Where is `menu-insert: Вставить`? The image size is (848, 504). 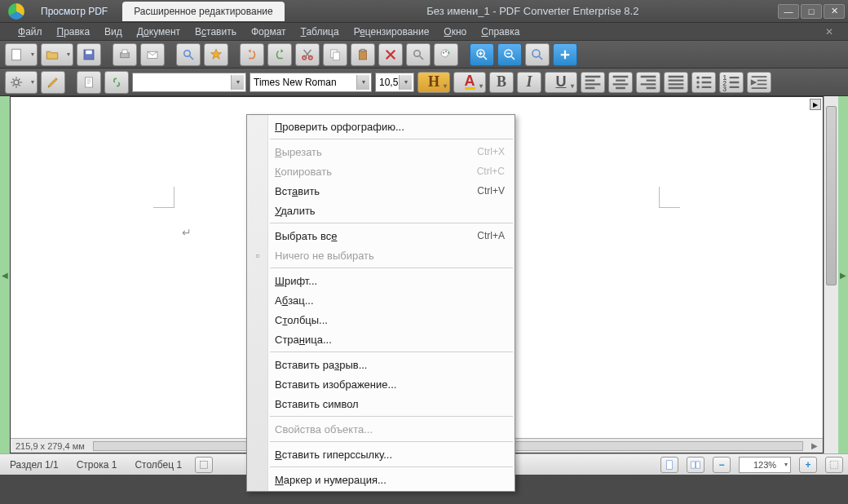 menu-insert: Вставить is located at coordinates (215, 32).